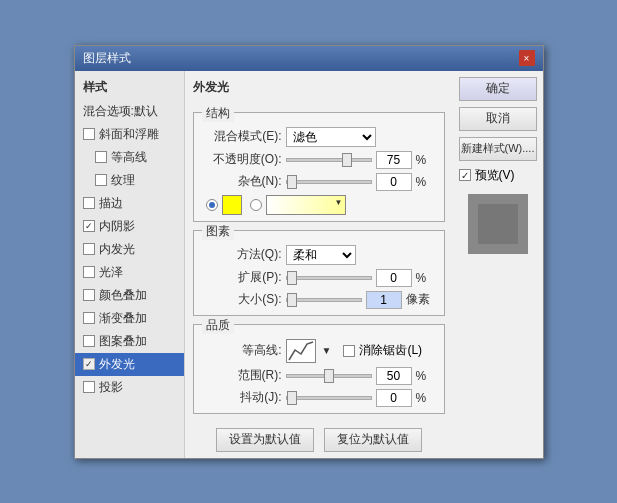 The height and width of the screenshot is (503, 617). I want to click on sidebar-item-drop-shadow: 投影, so click(130, 388).